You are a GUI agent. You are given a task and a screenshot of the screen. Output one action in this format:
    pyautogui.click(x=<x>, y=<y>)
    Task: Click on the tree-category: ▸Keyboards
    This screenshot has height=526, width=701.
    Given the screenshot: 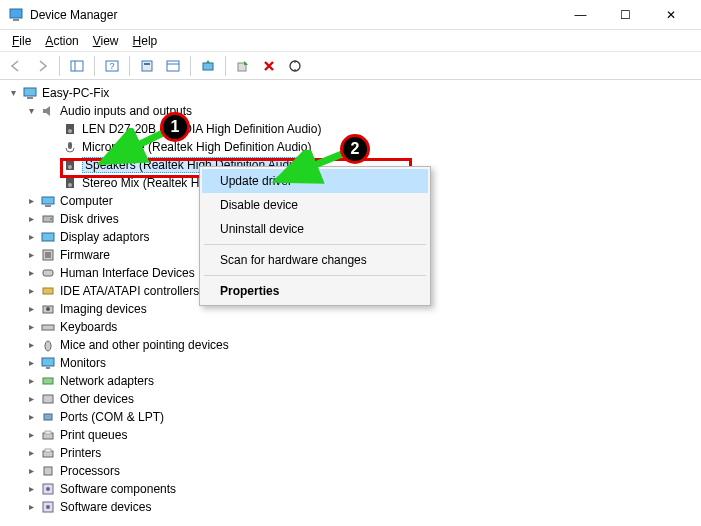 What is the action you would take?
    pyautogui.click(x=354, y=327)
    